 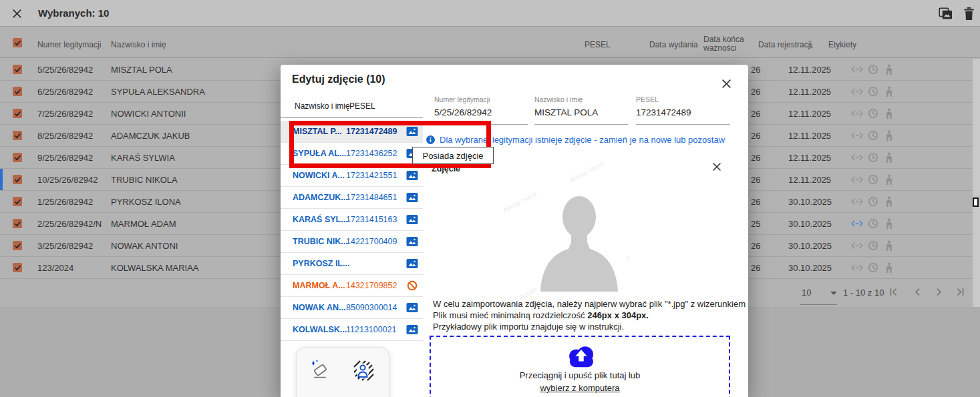 What do you see at coordinates (319, 308) in the screenshot?
I see `student-name: NOWAK AN...` at bounding box center [319, 308].